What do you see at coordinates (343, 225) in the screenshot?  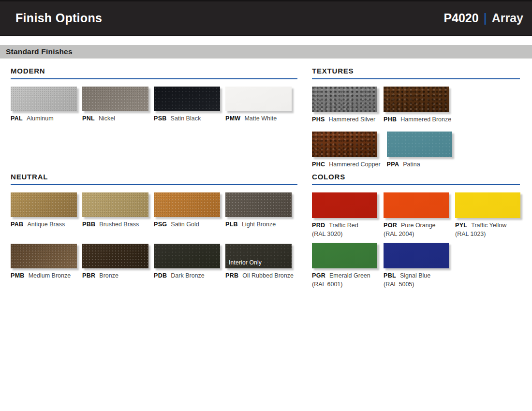 I see `finish-name: Traffic Red` at bounding box center [343, 225].